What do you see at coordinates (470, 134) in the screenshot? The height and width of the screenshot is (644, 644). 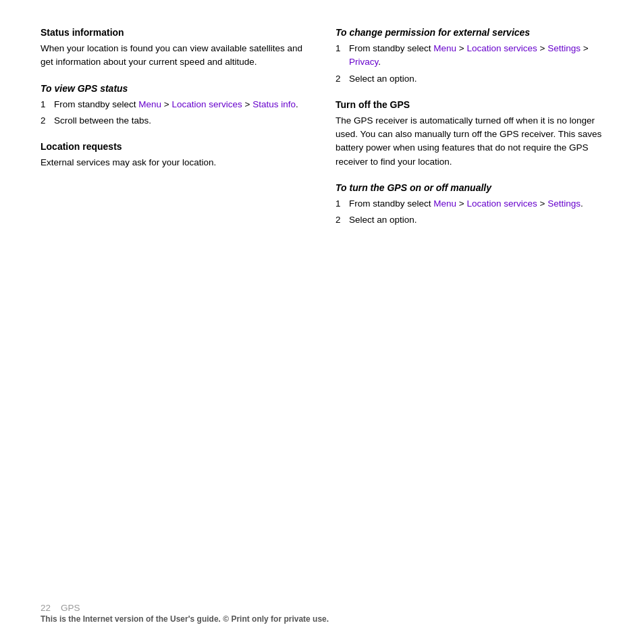 I see `turn-off-gps-section: Turn off the GPS The GPS receiver is aut…` at bounding box center [470, 134].